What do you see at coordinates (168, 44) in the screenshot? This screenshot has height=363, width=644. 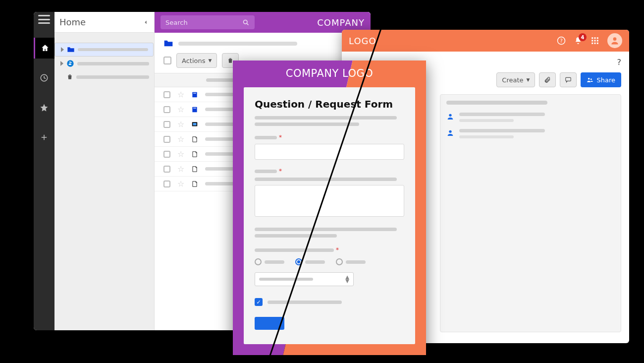 I see `folder-icon` at bounding box center [168, 44].